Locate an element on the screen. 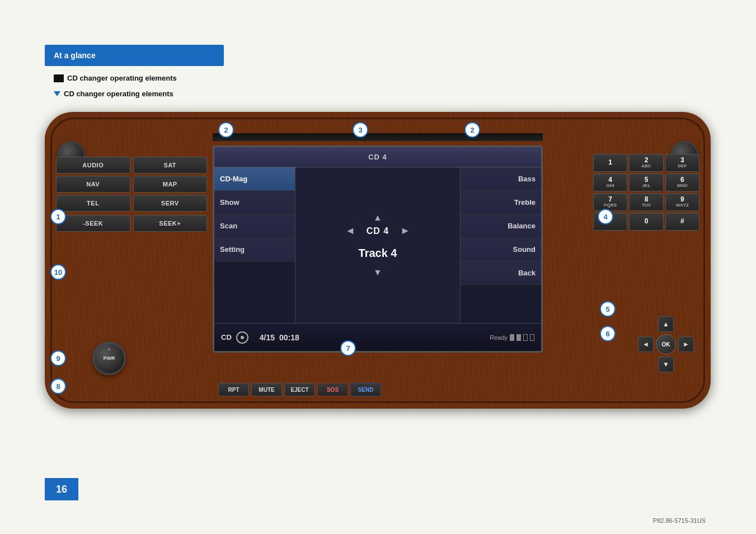 Image resolution: width=756 pixels, height=534 pixels. btn-send: SEND is located at coordinates (366, 390).